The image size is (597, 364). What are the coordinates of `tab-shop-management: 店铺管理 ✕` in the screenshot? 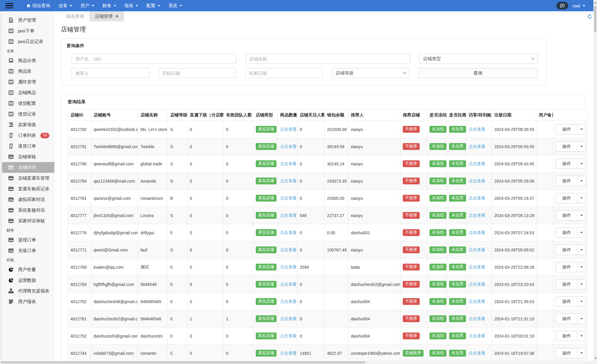 It's located at (107, 16).